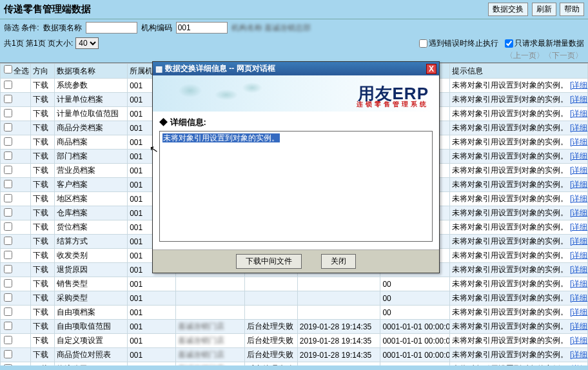 The height and width of the screenshot is (370, 588). Describe the element at coordinates (294, 298) in the screenshot. I see `table-row: 下载采购类型00100未将对象引用设置到对象的实例。 [详细]` at that location.